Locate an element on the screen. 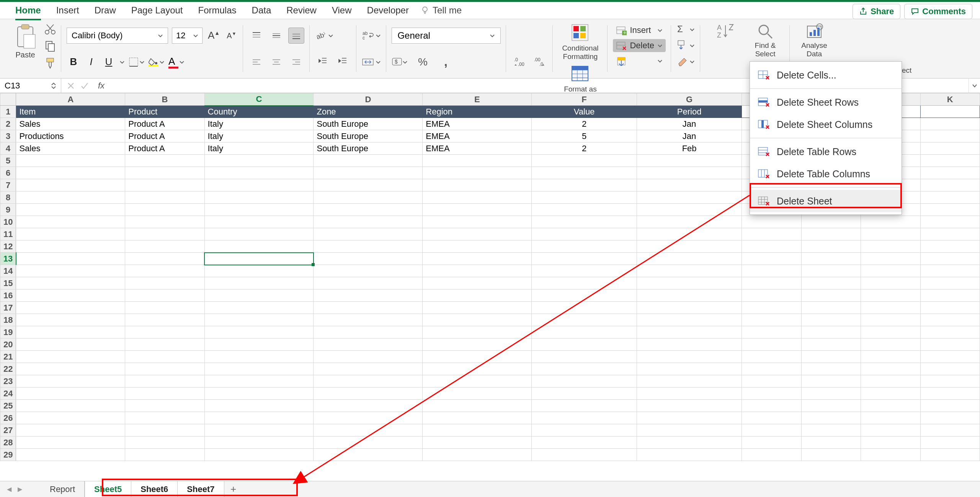 Image resolution: width=980 pixels, height=497 pixels. row-header: 19 is located at coordinates (8, 332).